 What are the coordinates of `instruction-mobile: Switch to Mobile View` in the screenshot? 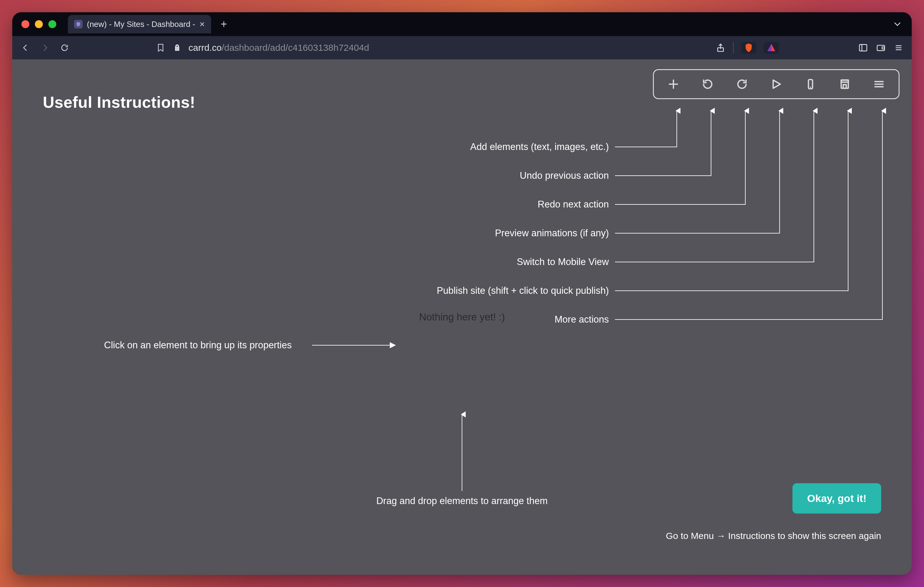 It's located at (563, 262).